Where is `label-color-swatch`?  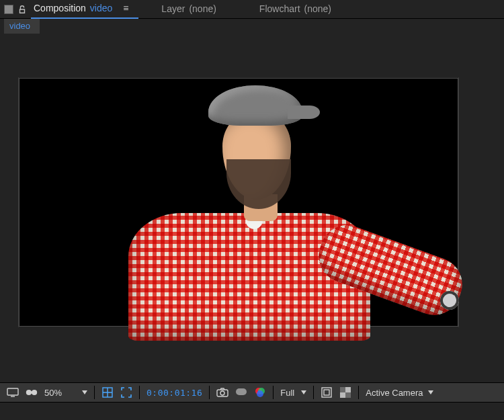 label-color-swatch is located at coordinates (9, 9).